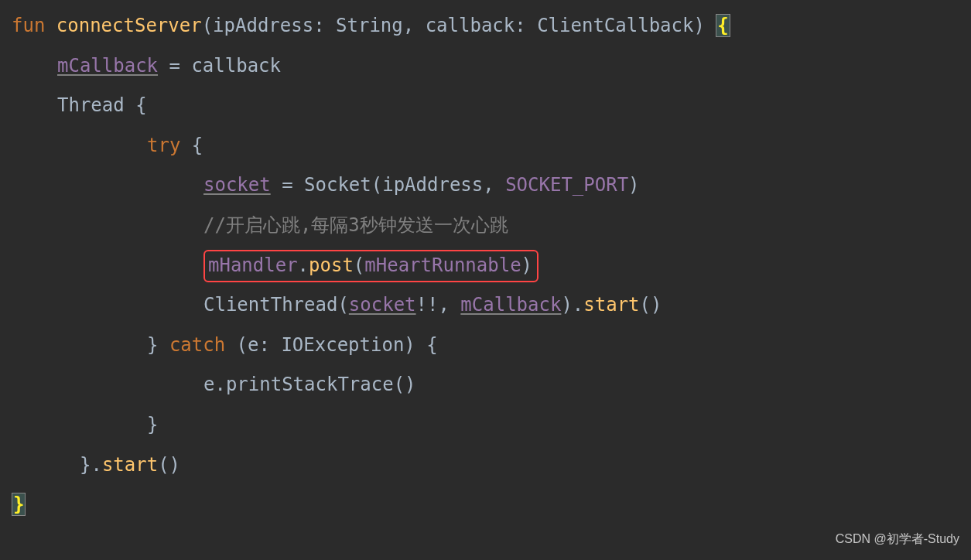 The image size is (971, 560). What do you see at coordinates (164, 145) in the screenshot?
I see `keyword-try: try` at bounding box center [164, 145].